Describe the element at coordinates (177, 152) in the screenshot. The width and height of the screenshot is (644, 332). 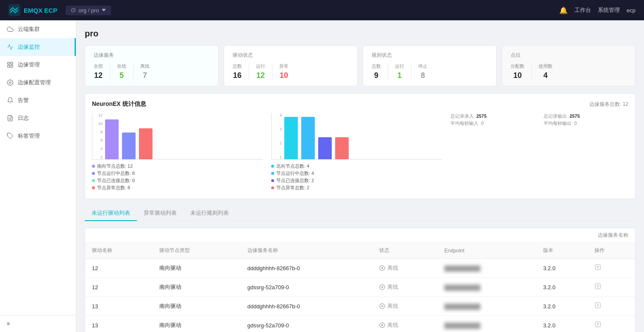
I see `south-chart-block: 12108642 南向节点总数: 12 节点运行中总数:` at that location.